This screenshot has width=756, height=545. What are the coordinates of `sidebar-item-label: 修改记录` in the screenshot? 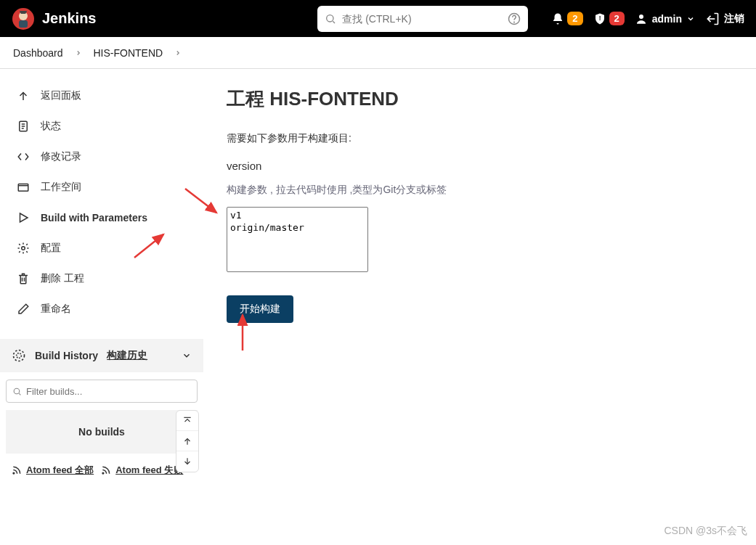 It's located at (61, 157).